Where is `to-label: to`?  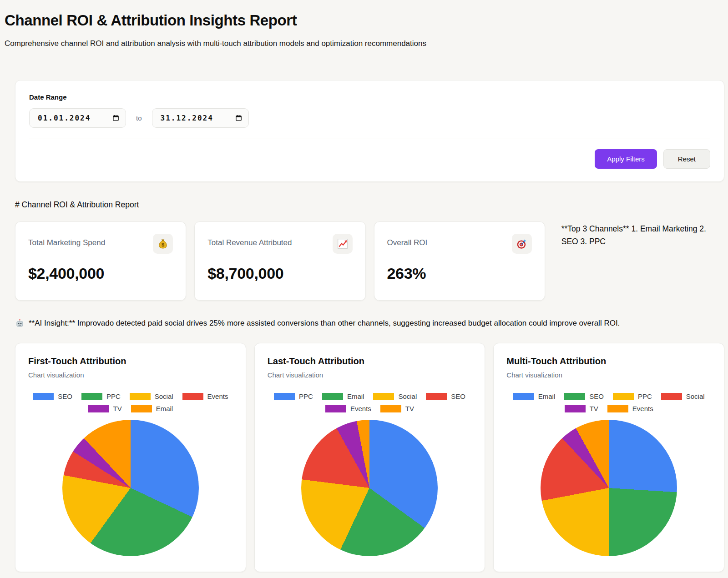
to-label: to is located at coordinates (139, 118).